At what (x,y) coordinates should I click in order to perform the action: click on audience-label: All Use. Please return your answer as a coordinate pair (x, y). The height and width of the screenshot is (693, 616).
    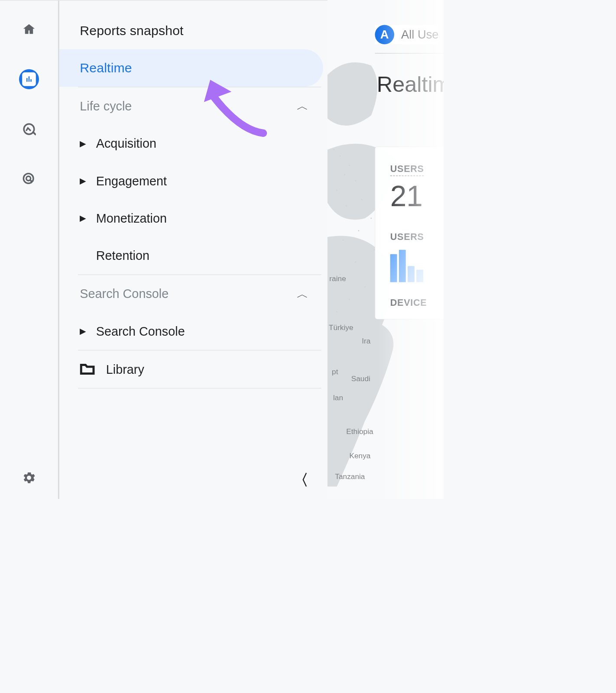
    Looking at the image, I should click on (420, 35).